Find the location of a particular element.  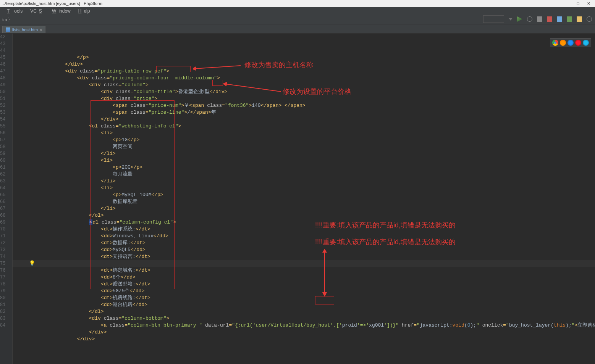

line-number: 59 is located at coordinates (6, 154).